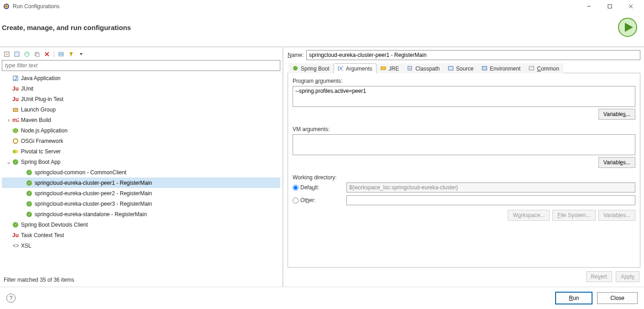  I want to click on pivotal-icon, so click(15, 152).